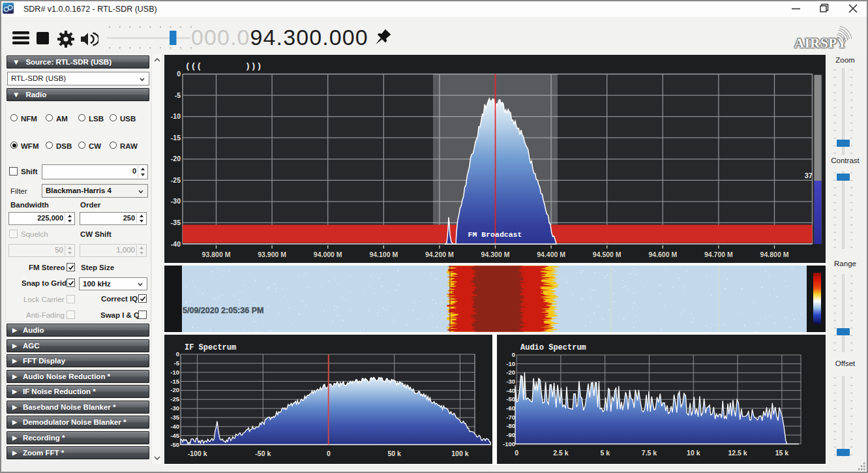 This screenshot has height=473, width=868. What do you see at coordinates (719, 254) in the screenshot?
I see `svg-text: 94.700 M` at bounding box center [719, 254].